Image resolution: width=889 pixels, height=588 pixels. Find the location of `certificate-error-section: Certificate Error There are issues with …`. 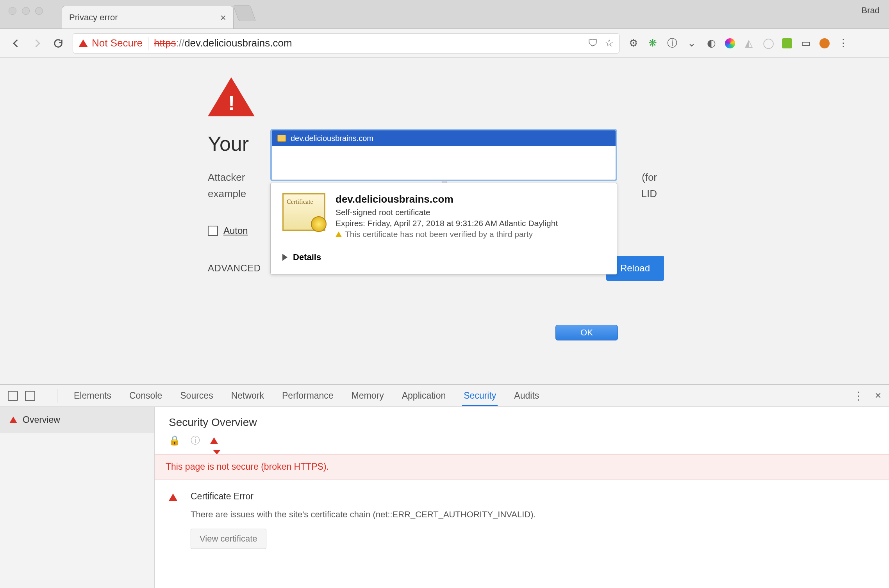

certificate-error-section: Certificate Error There are issues with … is located at coordinates (522, 520).